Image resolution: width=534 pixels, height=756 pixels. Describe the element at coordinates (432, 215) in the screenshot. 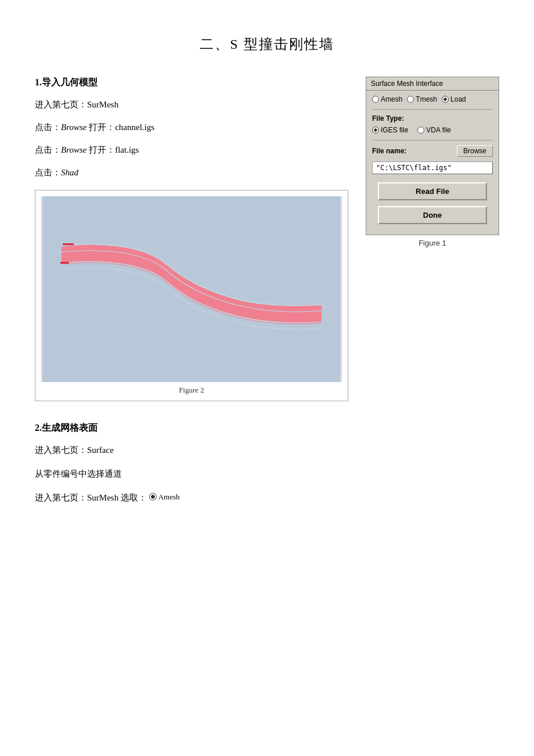

I see `done-button: Done` at that location.